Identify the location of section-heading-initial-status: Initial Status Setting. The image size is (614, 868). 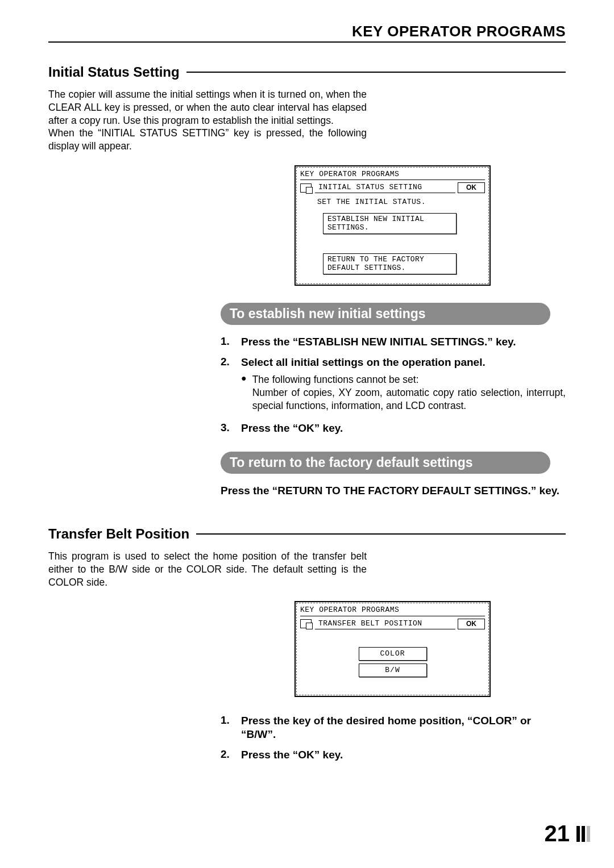
(307, 72).